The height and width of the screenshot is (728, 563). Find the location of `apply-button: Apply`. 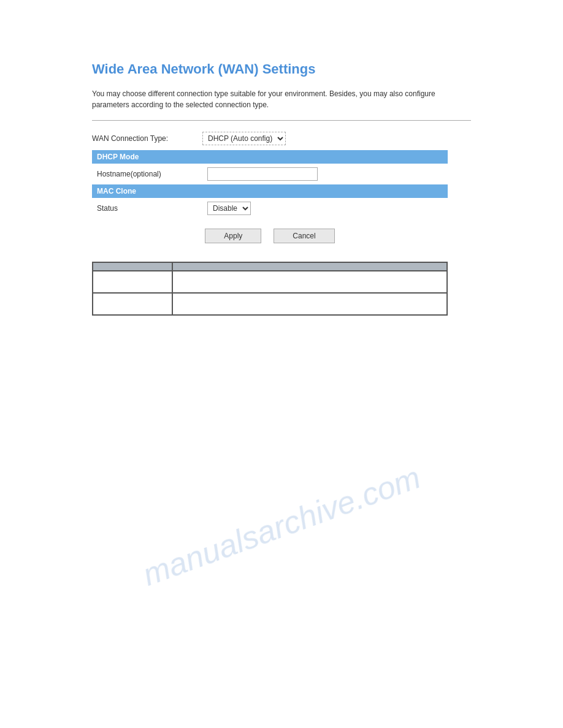

apply-button: Apply is located at coordinates (233, 236).